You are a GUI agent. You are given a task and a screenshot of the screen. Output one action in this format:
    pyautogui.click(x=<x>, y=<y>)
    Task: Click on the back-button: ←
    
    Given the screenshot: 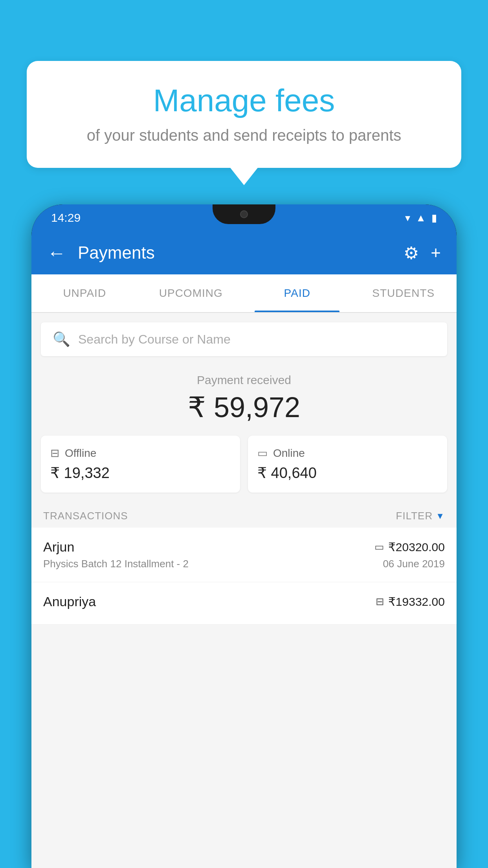 What is the action you would take?
    pyautogui.click(x=57, y=253)
    